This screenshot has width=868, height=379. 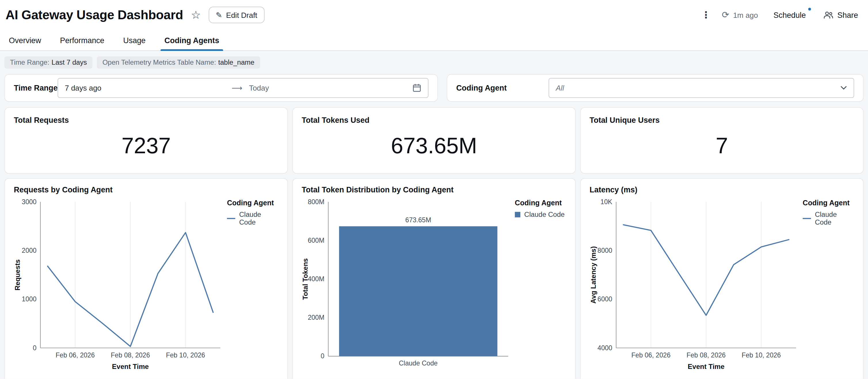 I want to click on tab-label: Performance, so click(x=82, y=40).